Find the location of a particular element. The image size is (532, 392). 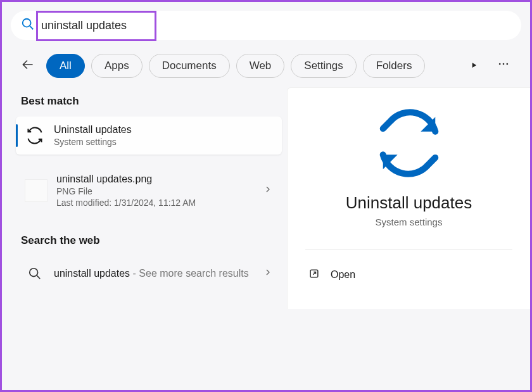

result-subtitle: System settings is located at coordinates (163, 142).